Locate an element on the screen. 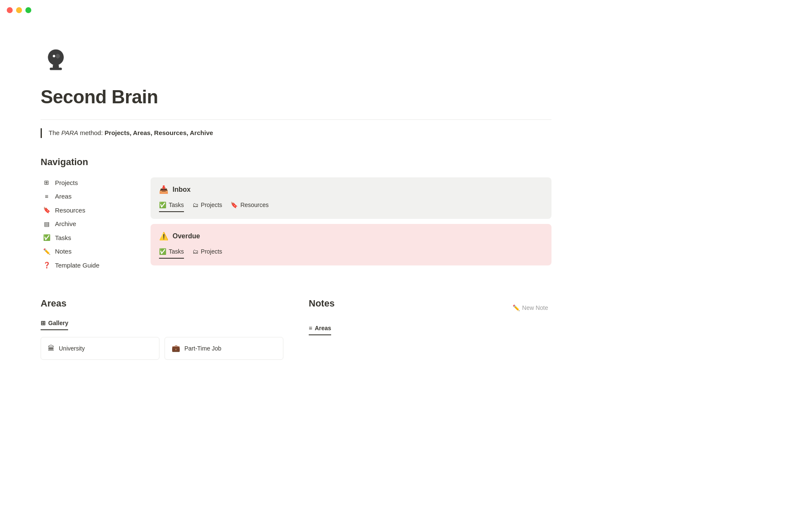  inbox-tab-tasks: ✅ Tasks is located at coordinates (172, 207).